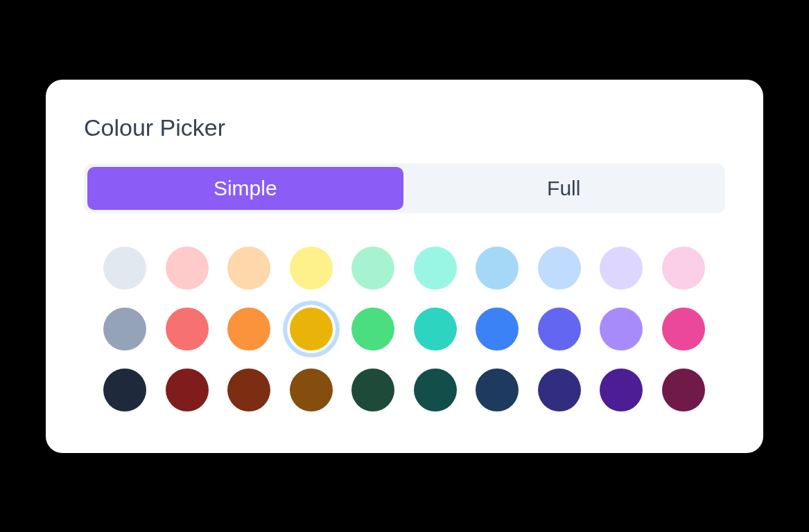 Image resolution: width=809 pixels, height=532 pixels. Describe the element at coordinates (245, 188) in the screenshot. I see `tab-simple: Simple` at that location.